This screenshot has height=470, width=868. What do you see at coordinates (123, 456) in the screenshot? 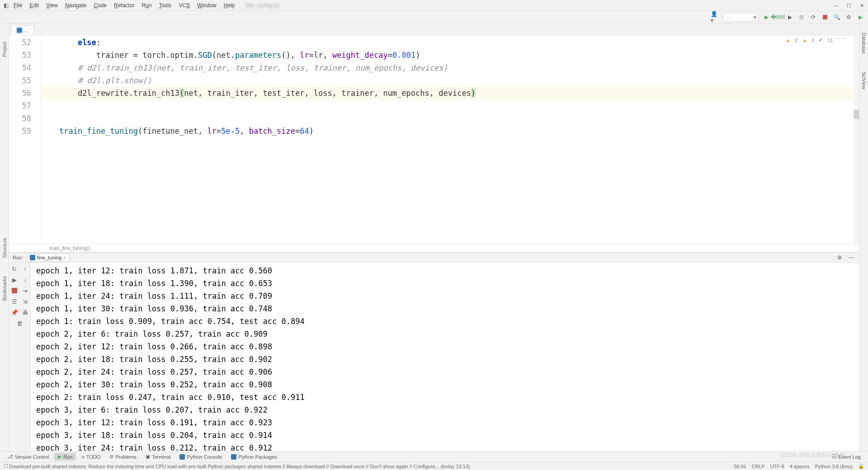
I see `tool-problems: ⊘ Problems` at bounding box center [123, 456].